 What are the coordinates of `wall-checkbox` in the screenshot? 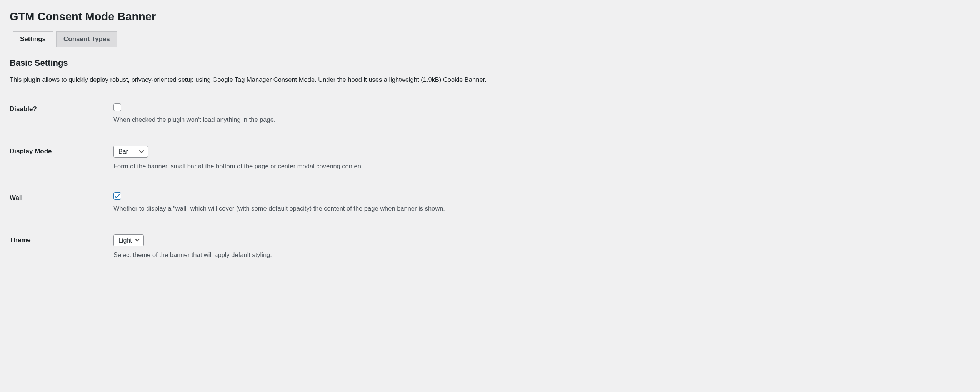 It's located at (117, 196).